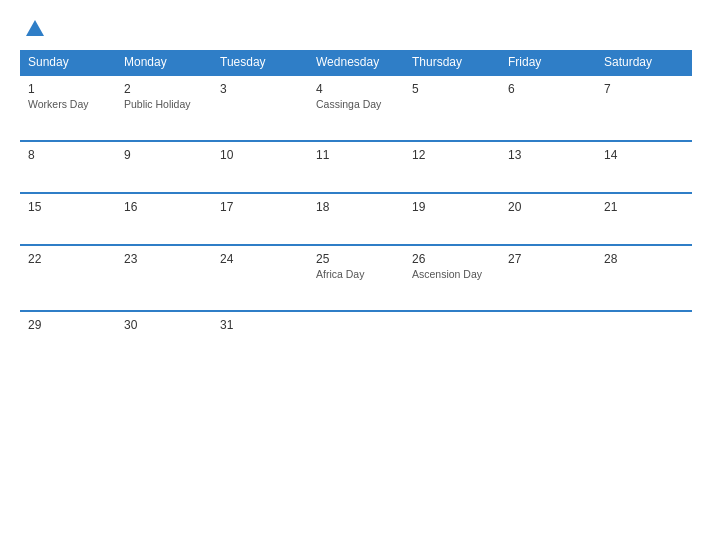 This screenshot has width=712, height=550. Describe the element at coordinates (356, 155) in the screenshot. I see `day-number: 11` at that location.